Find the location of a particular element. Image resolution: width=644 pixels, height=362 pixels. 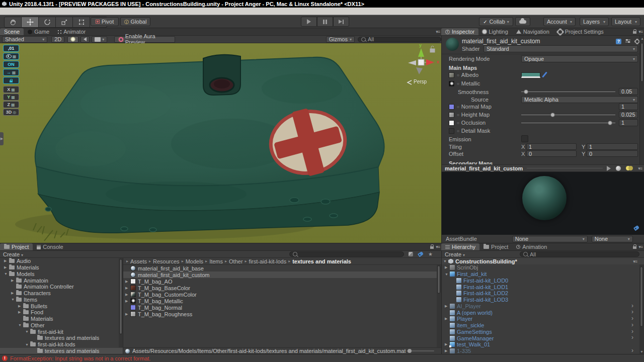

tag-icon is located at coordinates (636, 228).